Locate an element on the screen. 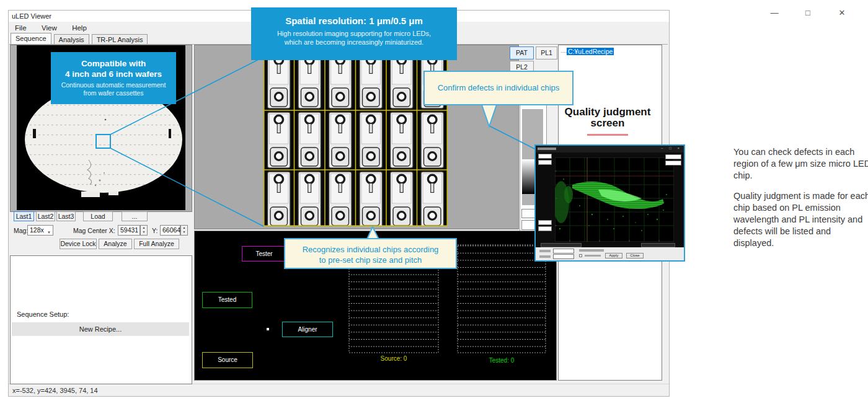  analyze-button: Analyze is located at coordinates (115, 244).